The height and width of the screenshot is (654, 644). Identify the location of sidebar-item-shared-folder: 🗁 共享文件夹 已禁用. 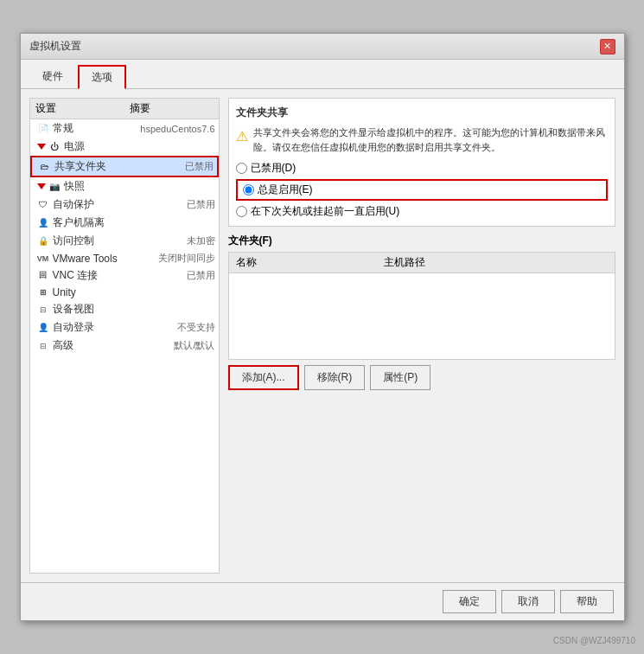
(124, 166).